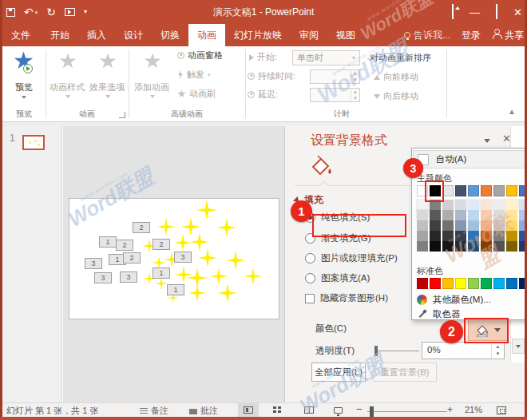 This screenshot has height=420, width=527. What do you see at coordinates (107, 88) in the screenshot?
I see `effect-options-button: 效果选项` at bounding box center [107, 88].